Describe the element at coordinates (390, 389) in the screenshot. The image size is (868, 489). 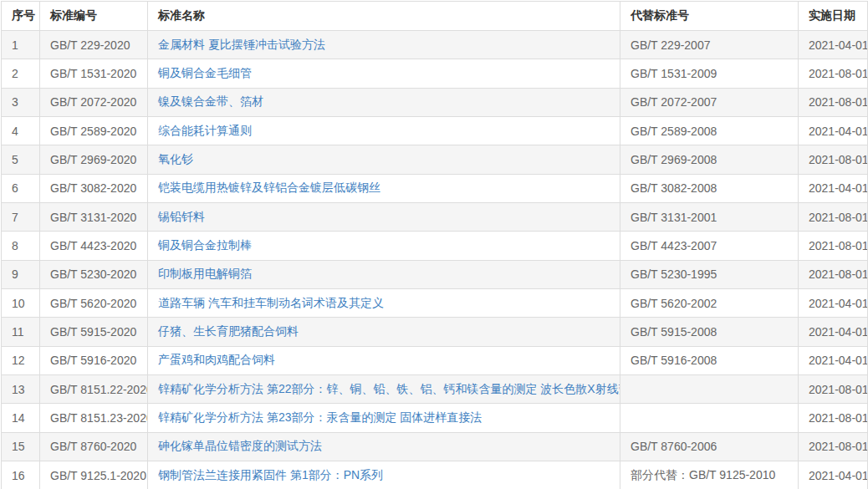
I see `standard-name-link: 锌精矿化学分析方法 第22部分：锌、铜、铅、铁、铝、钙和镁含量的测定 波长色散X…` at that location.